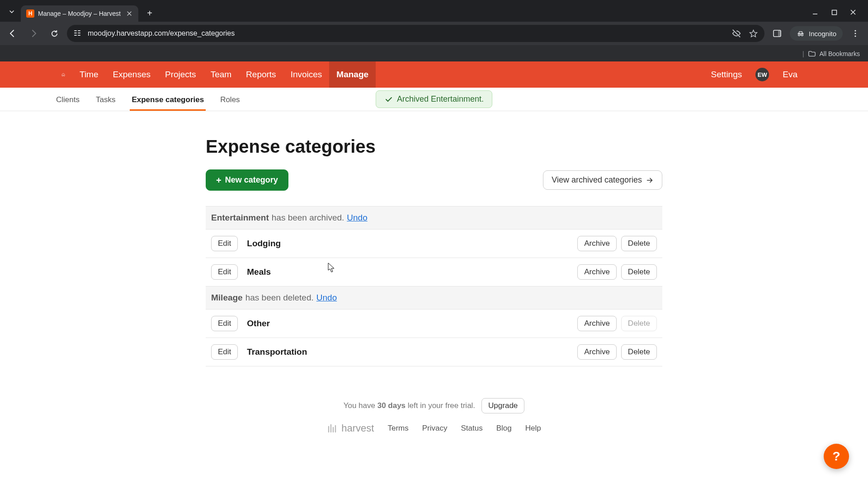 The height and width of the screenshot is (488, 868). Describe the element at coordinates (434, 218) in the screenshot. I see `list-notice-archived: Entertainment has been archived. Undo` at that location.